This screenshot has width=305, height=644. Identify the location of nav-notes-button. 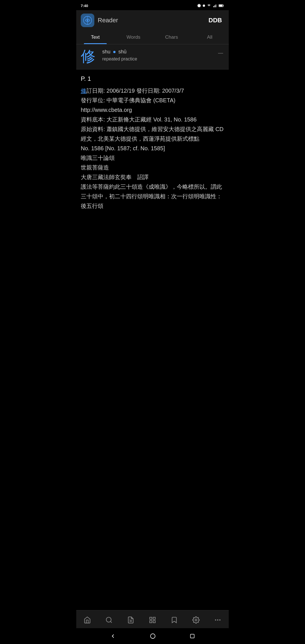
(131, 620).